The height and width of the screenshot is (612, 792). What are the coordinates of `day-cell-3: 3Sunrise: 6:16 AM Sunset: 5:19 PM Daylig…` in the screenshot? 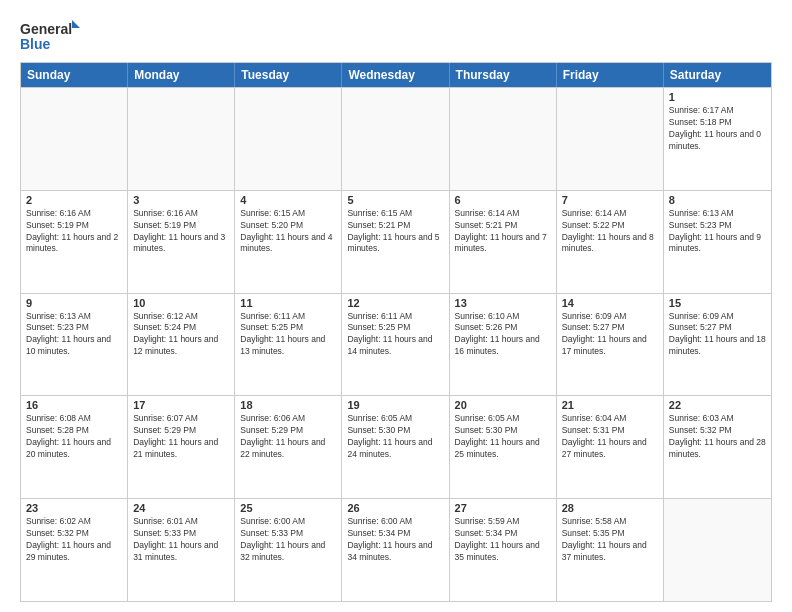 It's located at (182, 242).